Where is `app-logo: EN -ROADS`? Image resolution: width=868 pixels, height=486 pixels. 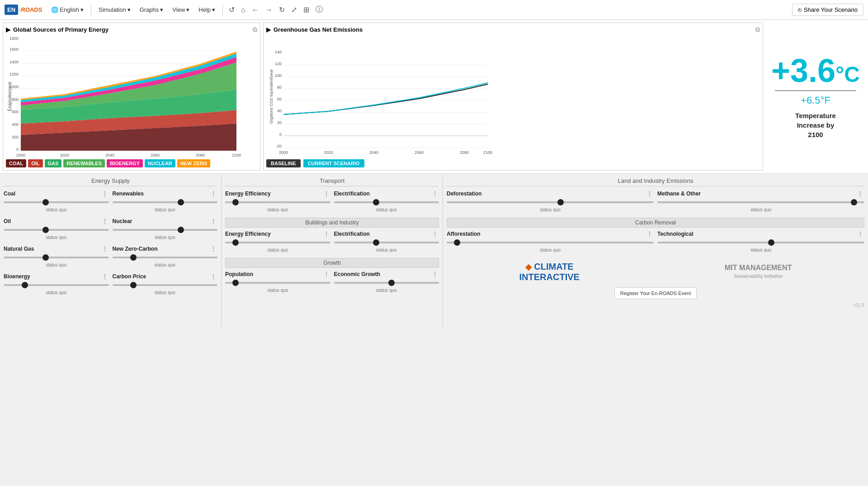 app-logo: EN -ROADS is located at coordinates (24, 10).